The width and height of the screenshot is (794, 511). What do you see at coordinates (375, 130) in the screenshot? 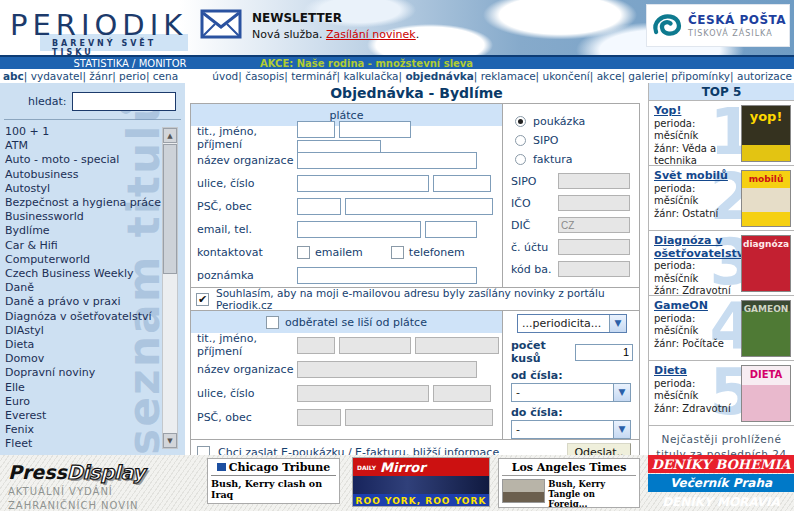
I see `payer-firstname-field` at bounding box center [375, 130].